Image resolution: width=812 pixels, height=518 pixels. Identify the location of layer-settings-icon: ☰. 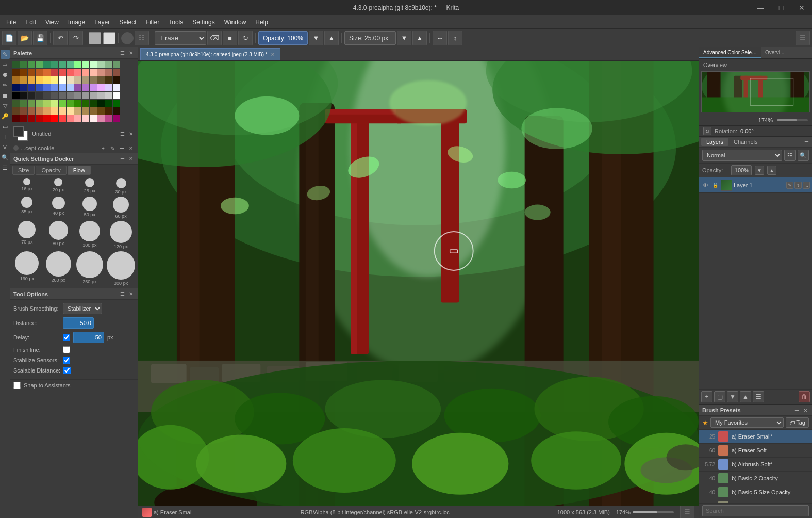
(122, 134).